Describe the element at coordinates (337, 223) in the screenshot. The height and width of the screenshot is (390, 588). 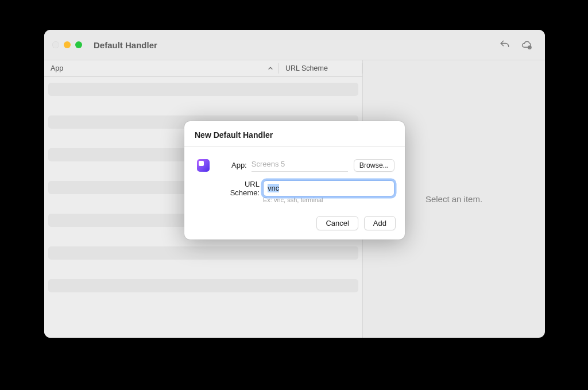
I see `cancel-button: Cancel` at that location.